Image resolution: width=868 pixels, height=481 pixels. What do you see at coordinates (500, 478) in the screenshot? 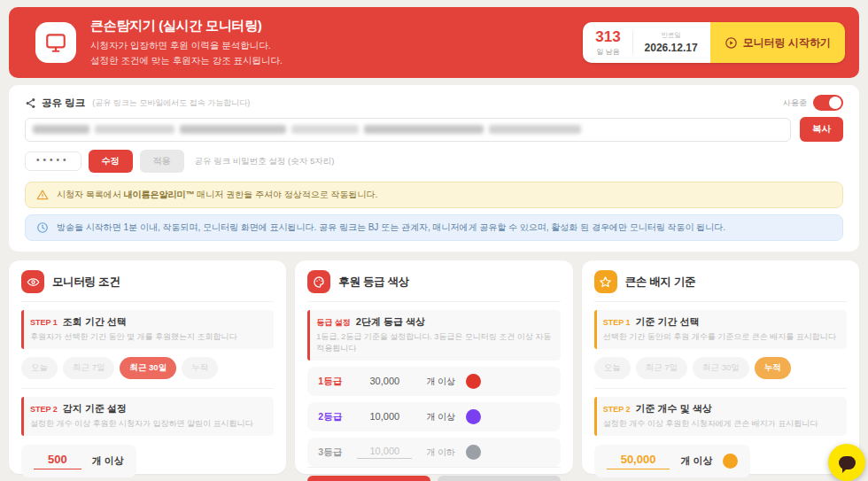
I see `save-button: 저장하기` at bounding box center [500, 478].